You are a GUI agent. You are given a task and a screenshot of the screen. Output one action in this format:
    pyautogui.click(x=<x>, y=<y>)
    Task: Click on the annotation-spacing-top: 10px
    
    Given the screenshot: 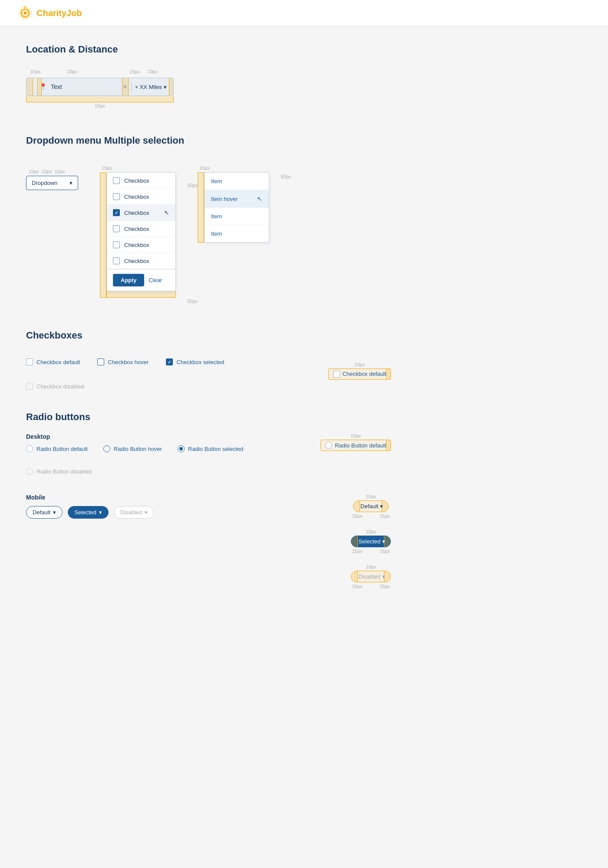 What is the action you would take?
    pyautogui.click(x=360, y=365)
    